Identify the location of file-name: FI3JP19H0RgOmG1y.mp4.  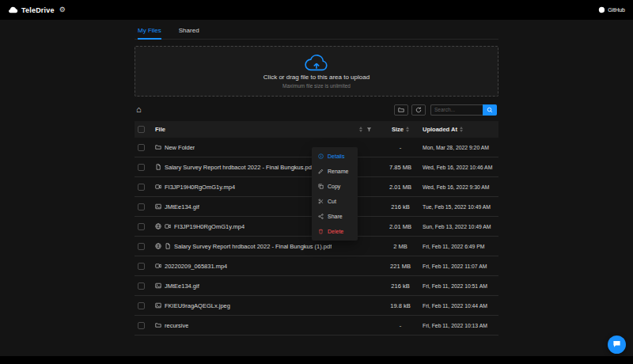
(199, 187).